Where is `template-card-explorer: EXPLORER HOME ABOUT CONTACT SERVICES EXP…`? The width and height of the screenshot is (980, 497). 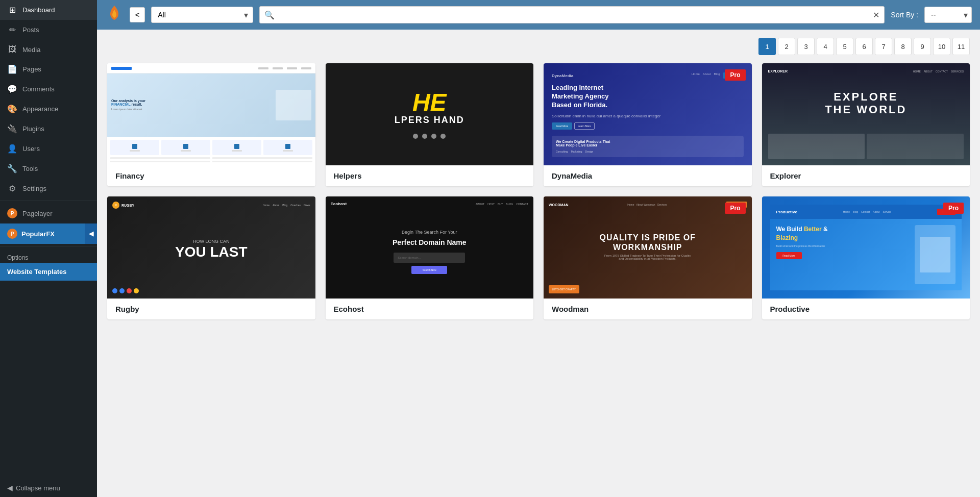
template-card-explorer: EXPLORER HOME ABOUT CONTACT SERVICES EXP… is located at coordinates (866, 125).